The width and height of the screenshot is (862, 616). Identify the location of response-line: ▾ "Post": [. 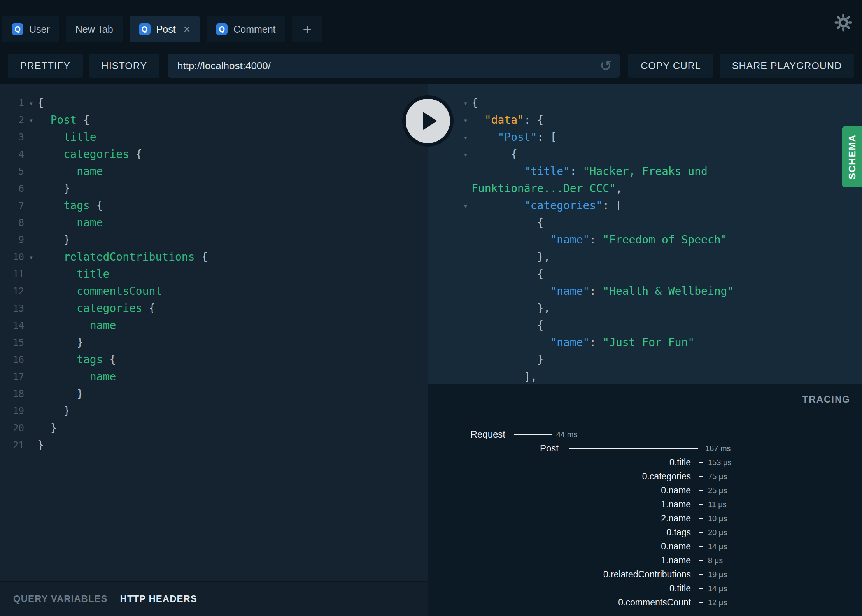
(645, 137).